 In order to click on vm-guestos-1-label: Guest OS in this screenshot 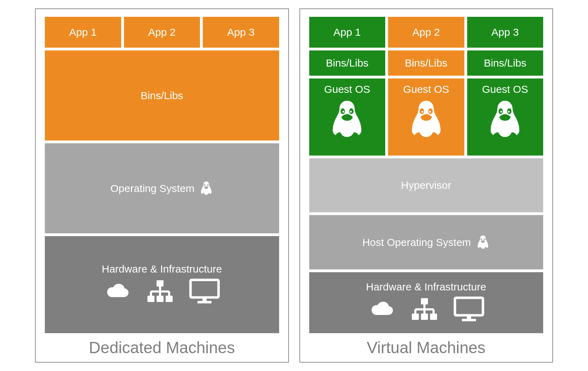, I will do `click(347, 89)`.